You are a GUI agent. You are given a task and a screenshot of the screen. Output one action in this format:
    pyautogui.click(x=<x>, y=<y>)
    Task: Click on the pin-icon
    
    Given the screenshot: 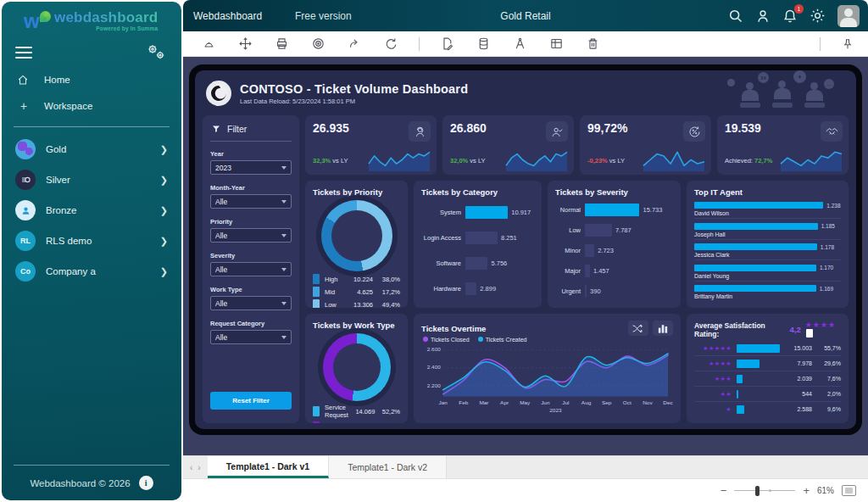 What is the action you would take?
    pyautogui.click(x=848, y=44)
    